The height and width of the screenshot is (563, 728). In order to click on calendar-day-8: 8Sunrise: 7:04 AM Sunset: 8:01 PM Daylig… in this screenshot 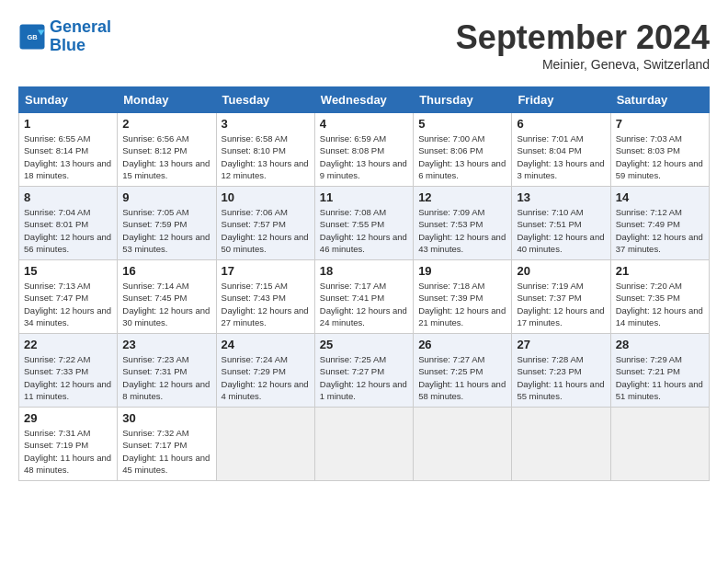, I will do `click(68, 224)`.